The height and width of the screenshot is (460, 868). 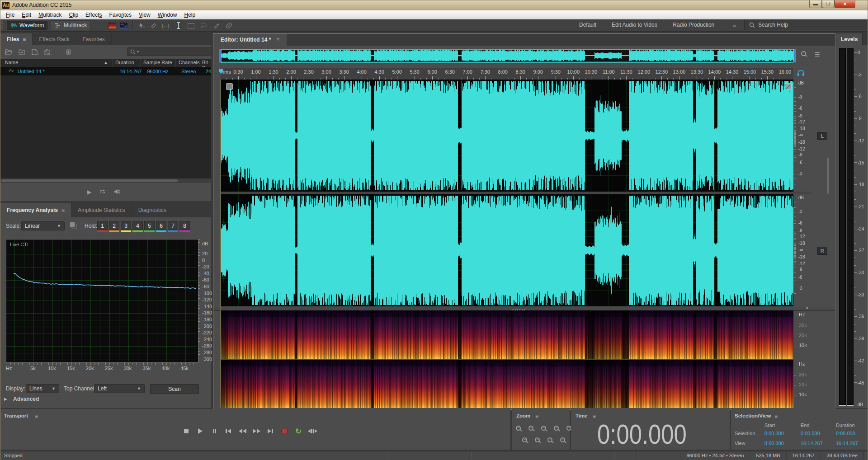 I want to click on tab-effects-rack: Effects Rack, so click(x=54, y=39).